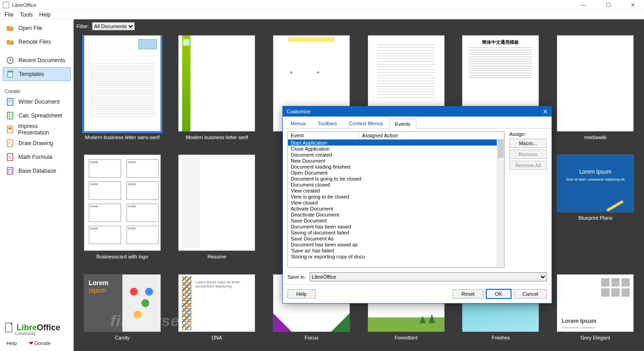  What do you see at coordinates (217, 338) in the screenshot?
I see `template-caption: DNA` at bounding box center [217, 338].